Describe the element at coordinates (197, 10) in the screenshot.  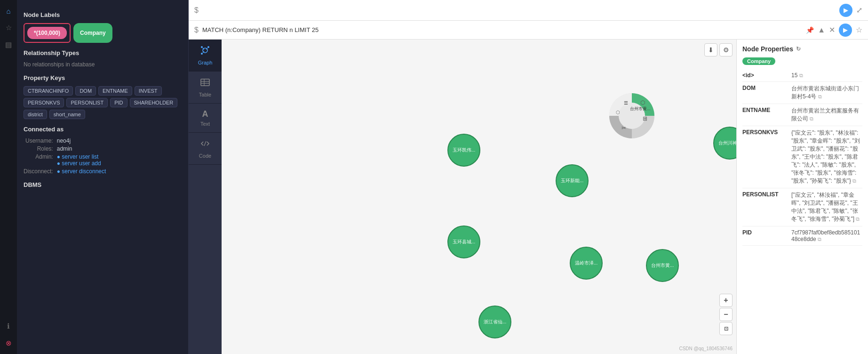
I see `dollar-sign-top: $` at that location.